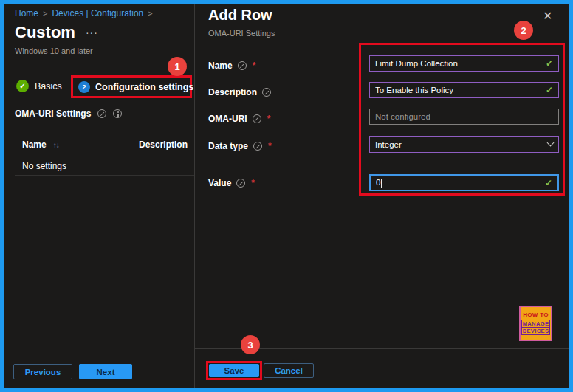 This screenshot has width=573, height=392. I want to click on value-input-value: 0, so click(461, 183).